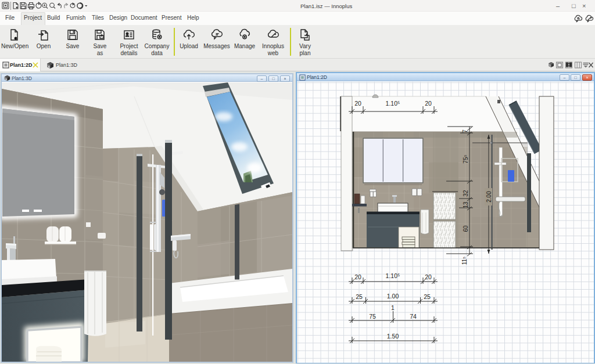 Image resolution: width=595 pixels, height=364 pixels. Describe the element at coordinates (466, 193) in the screenshot. I see `svg-text: 32` at that location.